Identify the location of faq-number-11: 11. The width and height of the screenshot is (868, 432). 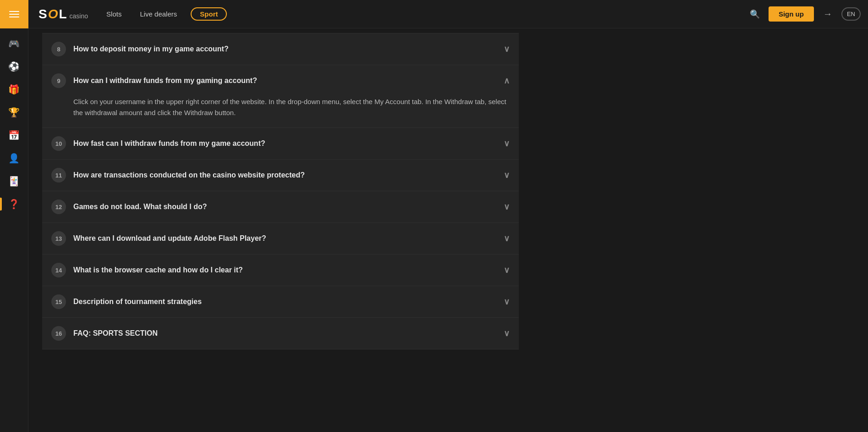
(59, 175).